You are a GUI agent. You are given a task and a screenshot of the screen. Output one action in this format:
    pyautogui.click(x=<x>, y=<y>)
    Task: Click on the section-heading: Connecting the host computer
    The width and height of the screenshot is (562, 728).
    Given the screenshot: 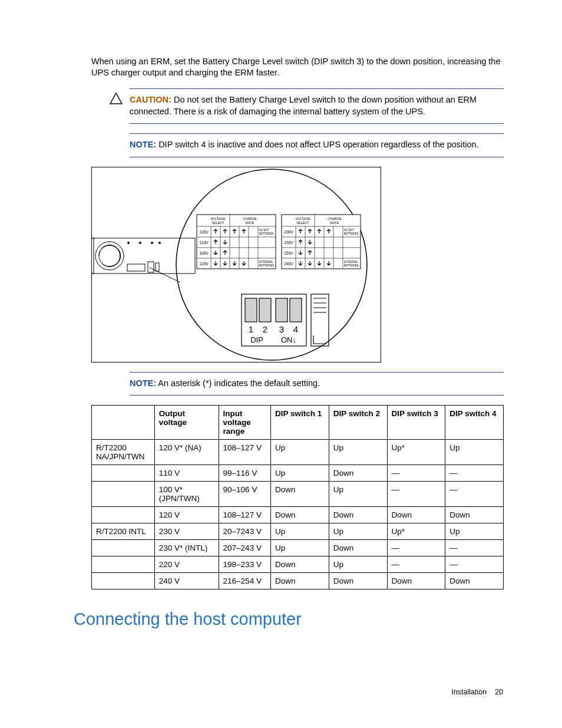 What is the action you would take?
    pyautogui.click(x=289, y=619)
    